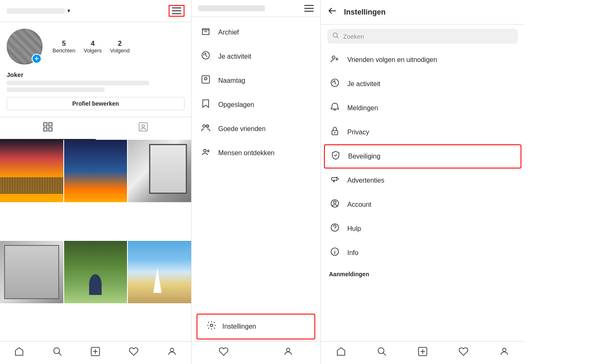 The width and height of the screenshot is (608, 364). I want to click on menu-item-archief: Archief, so click(256, 32).